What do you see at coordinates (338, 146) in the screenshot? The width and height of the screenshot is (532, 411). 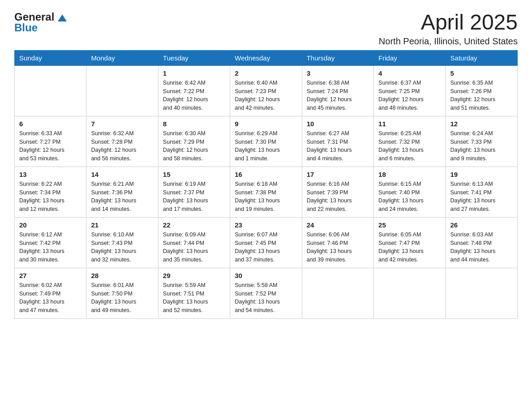 I see `day-info: Sunrise: 6:27 AMSunset: 7:31 PMDaylight:…` at bounding box center [338, 146].